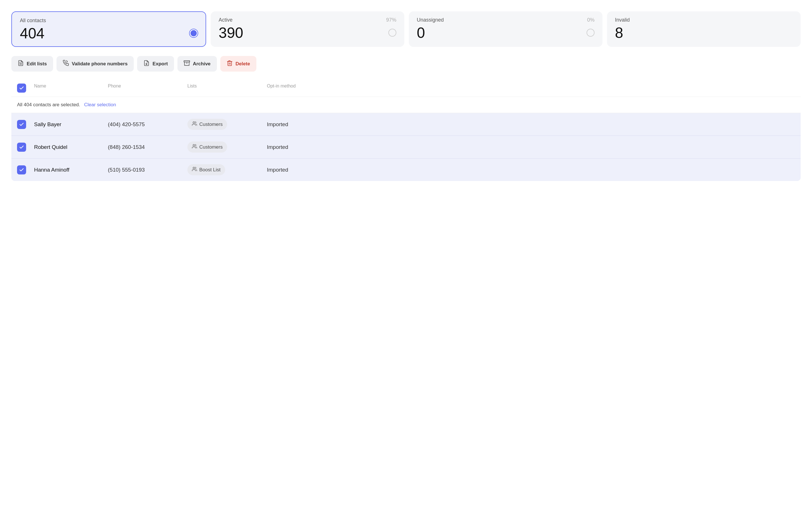  What do you see at coordinates (406, 147) in the screenshot?
I see `table-row: Robert Quidel (848) 260-1534 Customers I…` at bounding box center [406, 147].